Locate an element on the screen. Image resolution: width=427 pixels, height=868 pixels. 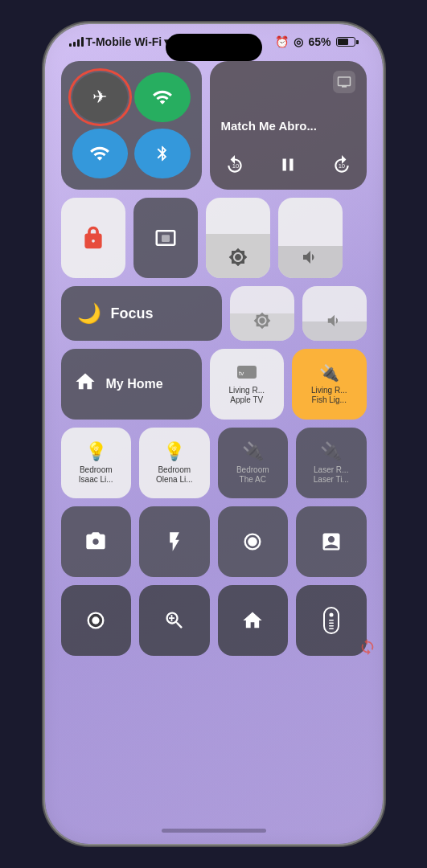
volume-icon is located at coordinates (310, 260).